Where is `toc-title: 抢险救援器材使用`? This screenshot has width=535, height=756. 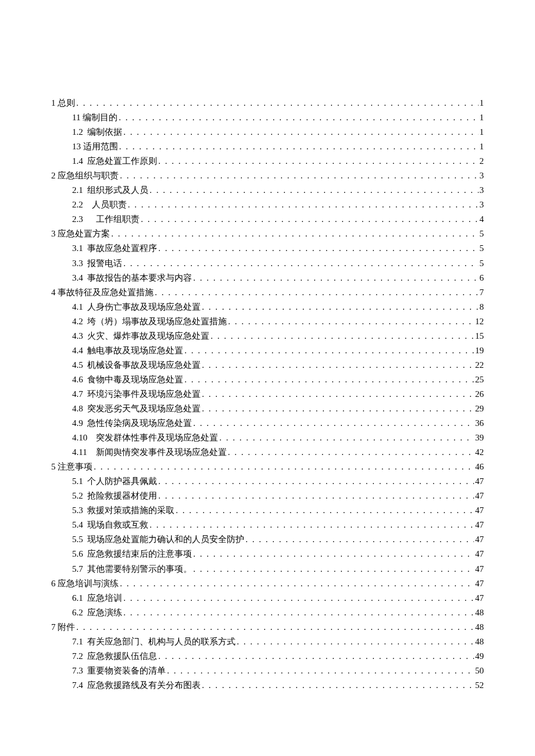 toc-title: 抢险救援器材使用 is located at coordinates (122, 496).